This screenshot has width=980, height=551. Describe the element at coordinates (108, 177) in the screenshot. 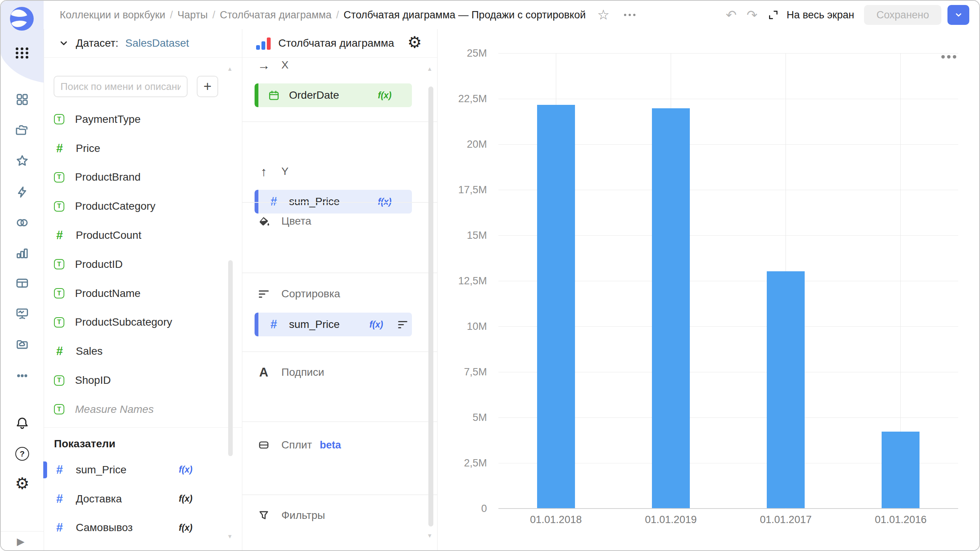

I see `field-name: ProductBrand` at that location.